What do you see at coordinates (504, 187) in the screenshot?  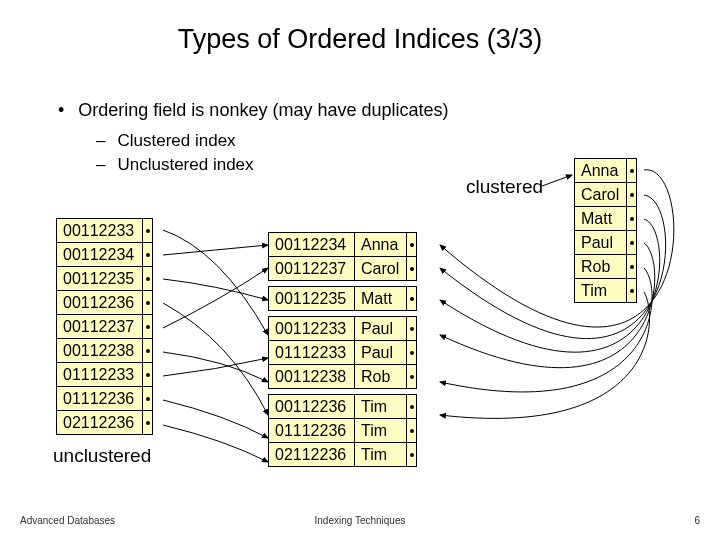 I see `clustered-label: clustered` at bounding box center [504, 187].